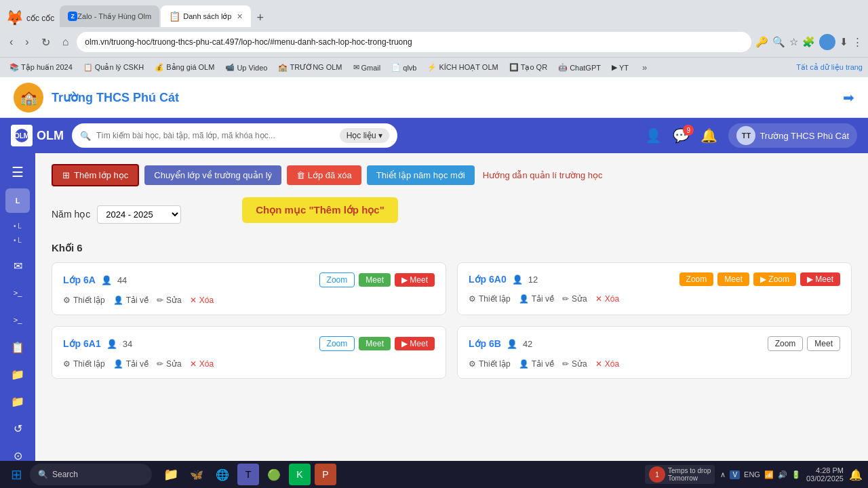  I want to click on bookmark-bang-gia: 💰 Bảng giá OLM, so click(184, 68).